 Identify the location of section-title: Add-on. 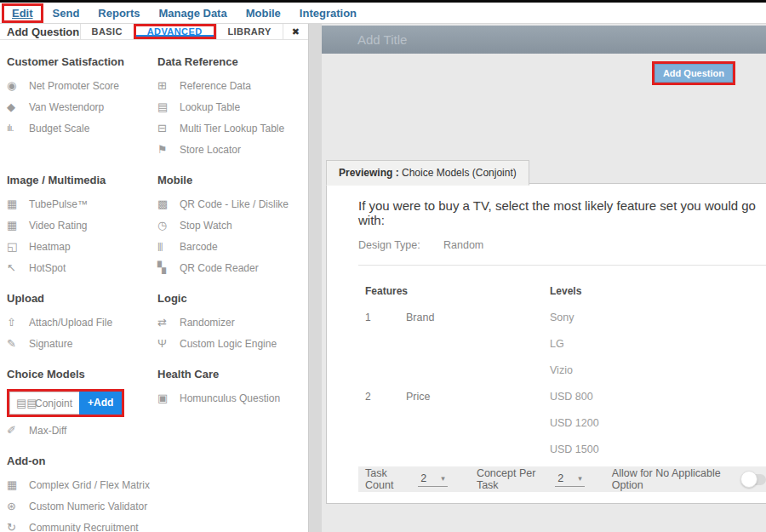
(82, 461).